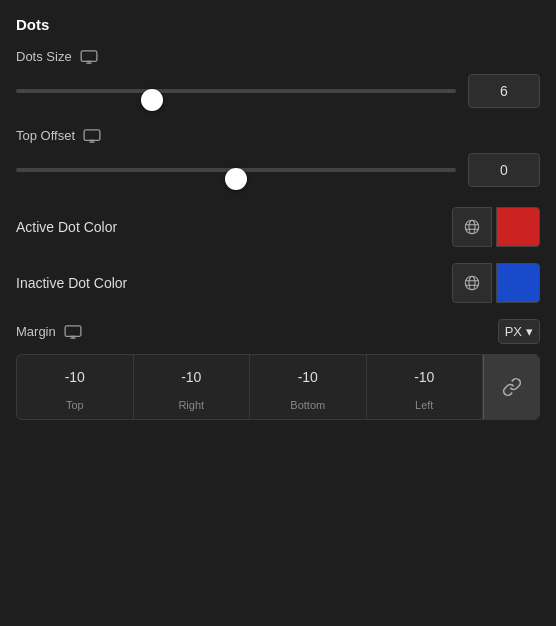 Image resolution: width=556 pixels, height=626 pixels. I want to click on margin-right-sublabel: Right, so click(191, 407).